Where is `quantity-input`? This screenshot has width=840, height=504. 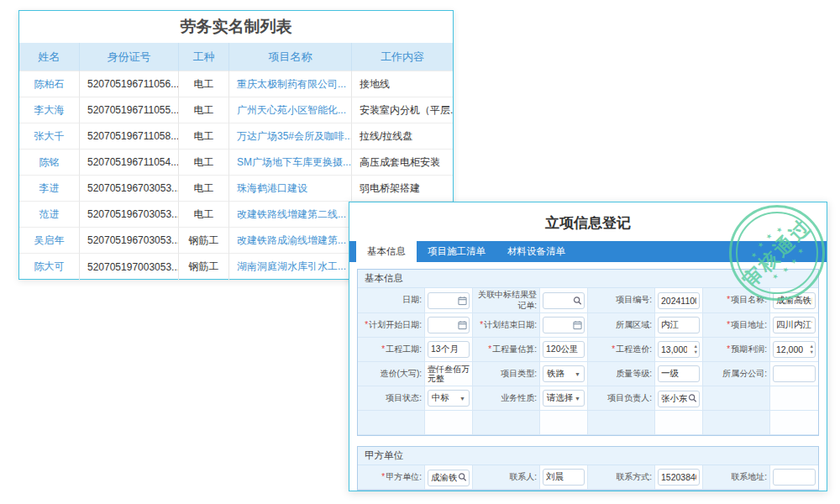 quantity-input is located at coordinates (564, 349).